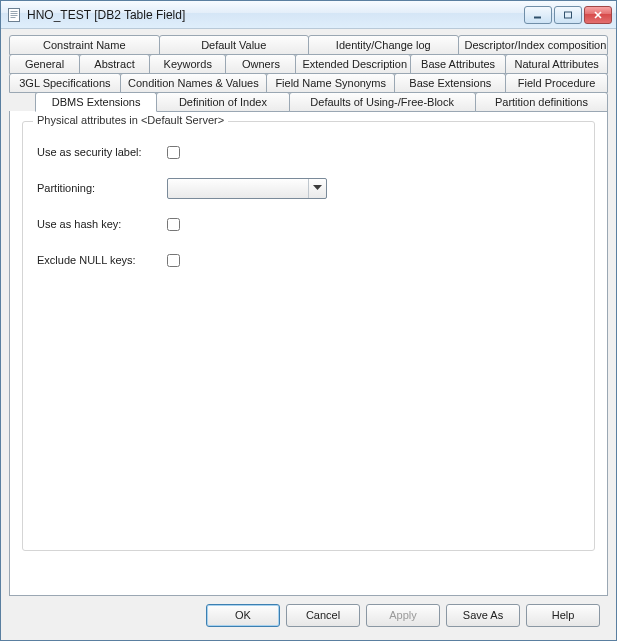 This screenshot has width=617, height=641. What do you see at coordinates (84, 45) in the screenshot?
I see `tab-constraint-name: Constraint Name` at bounding box center [84, 45].